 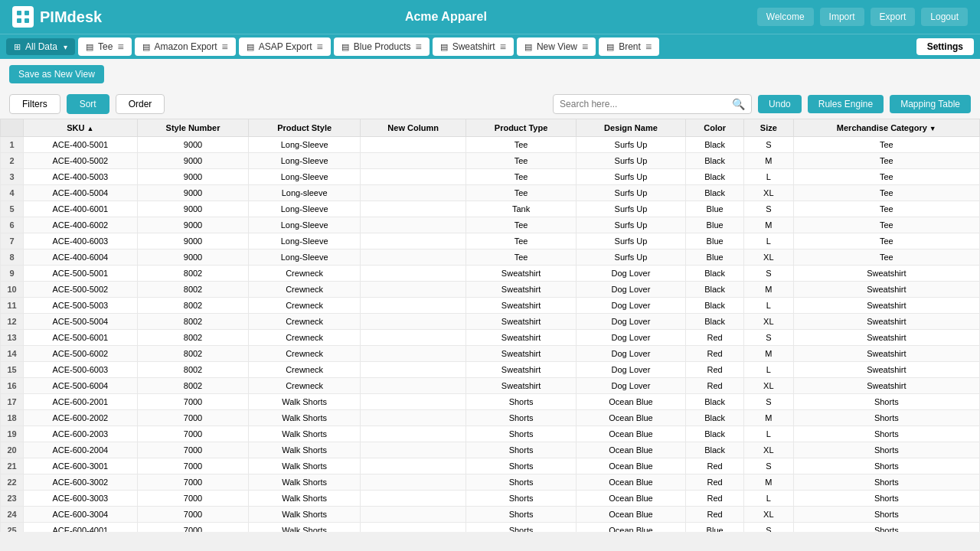 What do you see at coordinates (503, 47) in the screenshot?
I see `tab-sweatshirt-menu: ≡` at bounding box center [503, 47].